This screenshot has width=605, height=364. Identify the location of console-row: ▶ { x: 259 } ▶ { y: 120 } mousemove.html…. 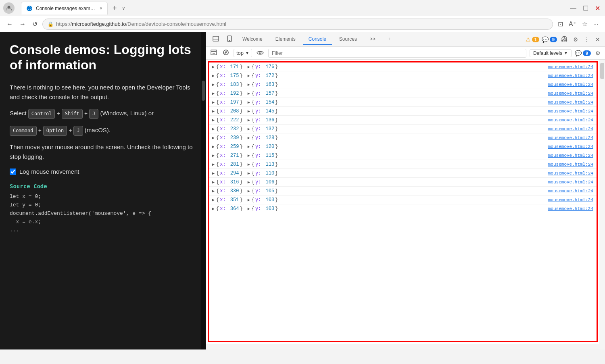
(403, 147).